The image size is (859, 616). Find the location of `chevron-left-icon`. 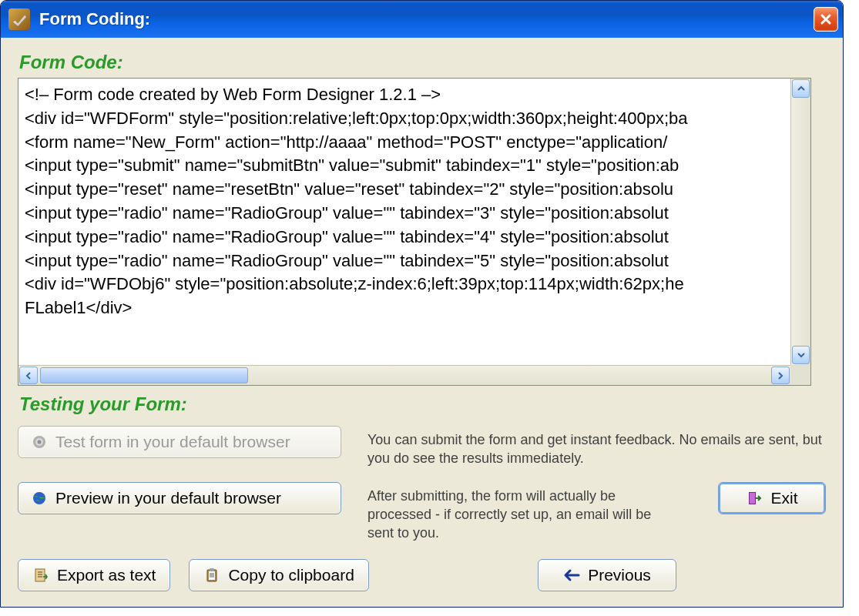

chevron-left-icon is located at coordinates (29, 376).